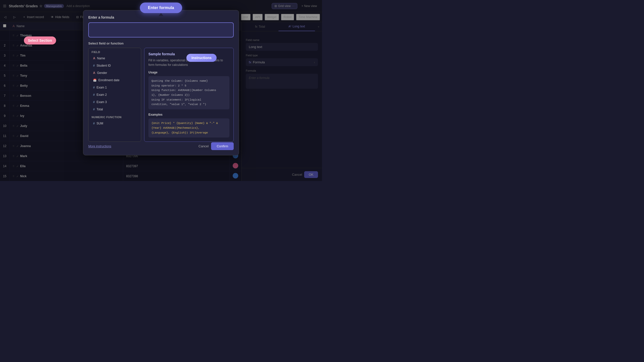  What do you see at coordinates (161, 146) in the screenshot?
I see `dialog-bottom-bar: More instructions Cancel Confirm` at bounding box center [161, 146].